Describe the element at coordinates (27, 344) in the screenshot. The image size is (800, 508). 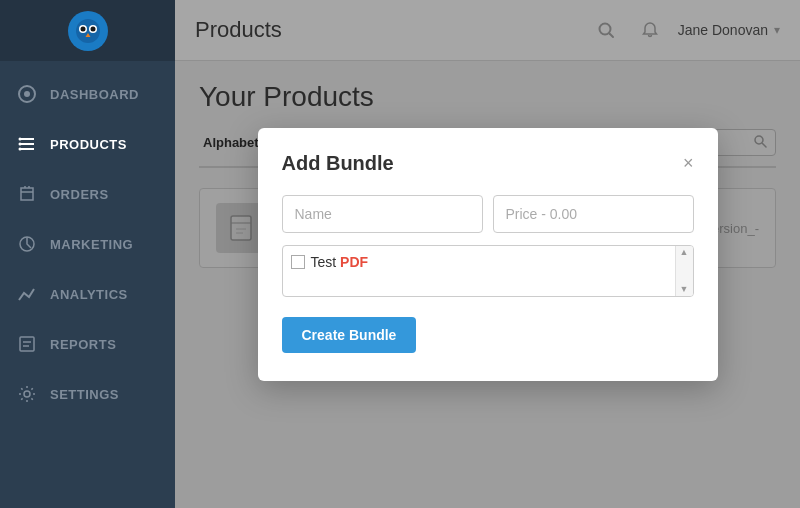
I see `reports-icon` at that location.